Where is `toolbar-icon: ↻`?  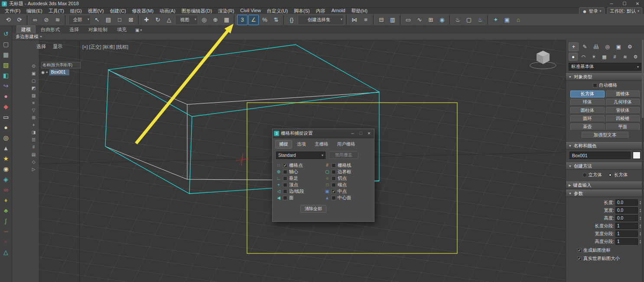 toolbar-icon: ↻ is located at coordinates (158, 20).